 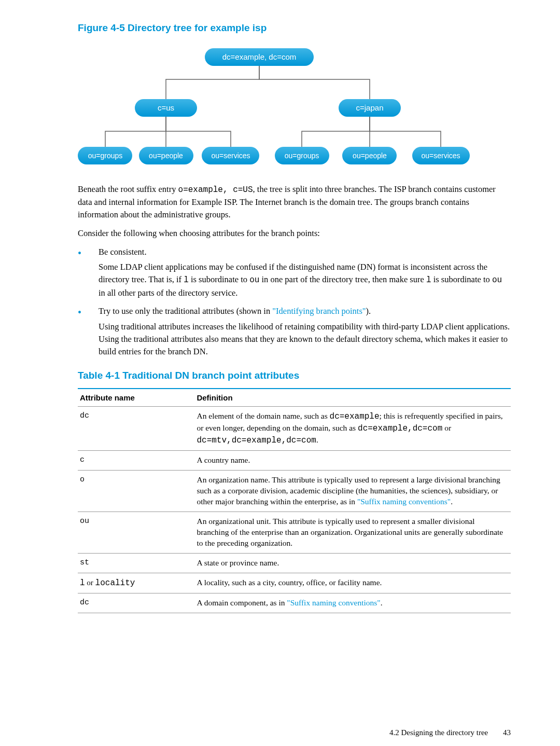 I want to click on table-row: st A state or province name., so click(x=295, y=563).